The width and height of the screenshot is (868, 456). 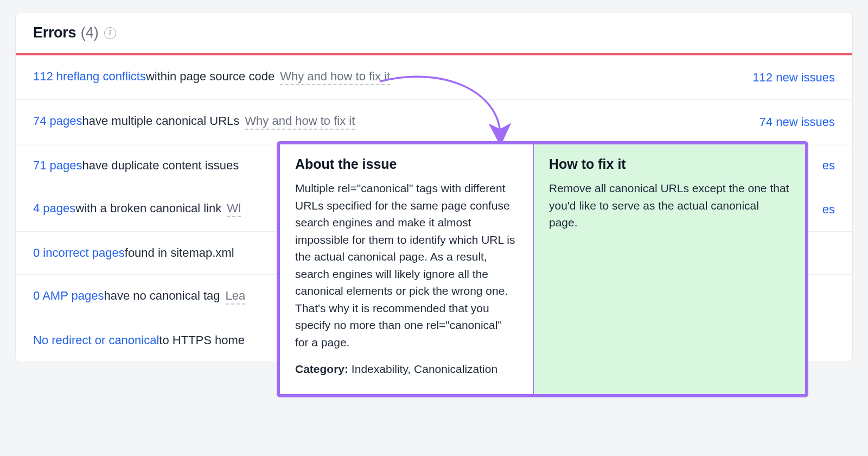 I want to click on category-value: Indexability, Canonicalization, so click(x=423, y=369).